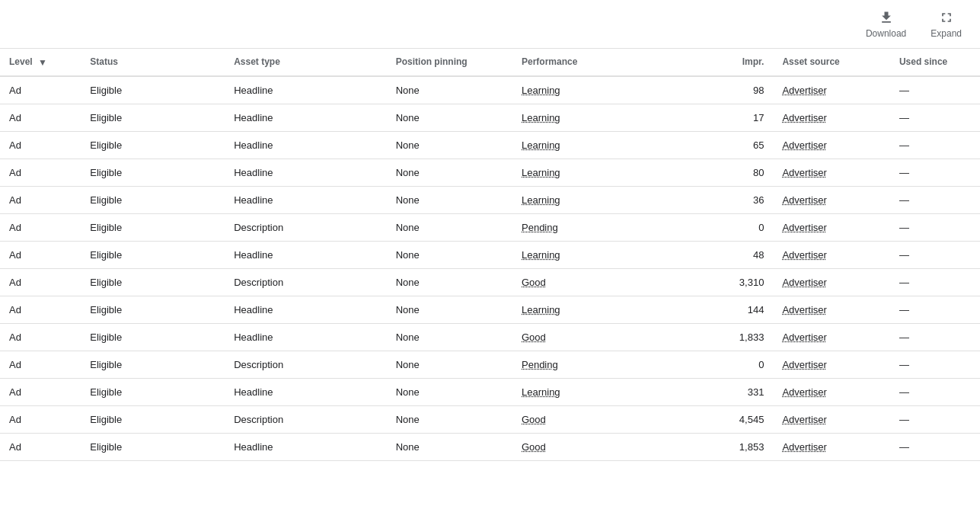  What do you see at coordinates (490, 62) in the screenshot?
I see `header-row: Level ▼ Status Asset type Position pinni…` at bounding box center [490, 62].